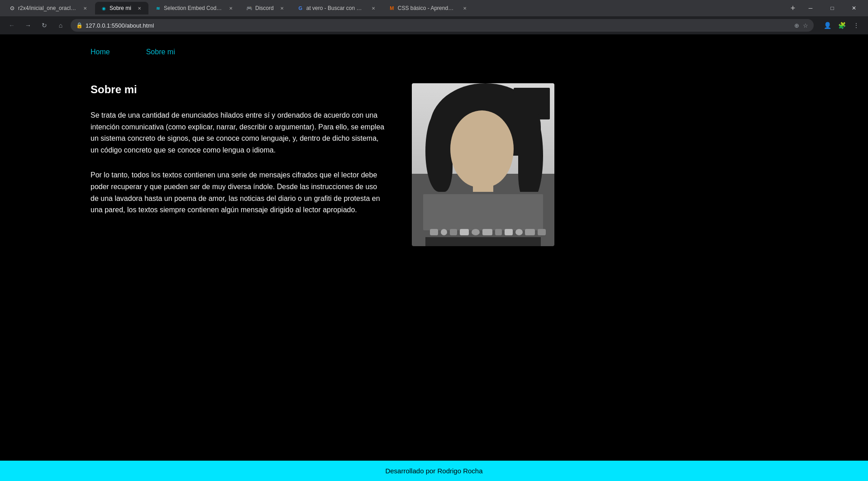 The width and height of the screenshot is (868, 481). I want to click on sel-favicon-icon: ≋, so click(158, 8).